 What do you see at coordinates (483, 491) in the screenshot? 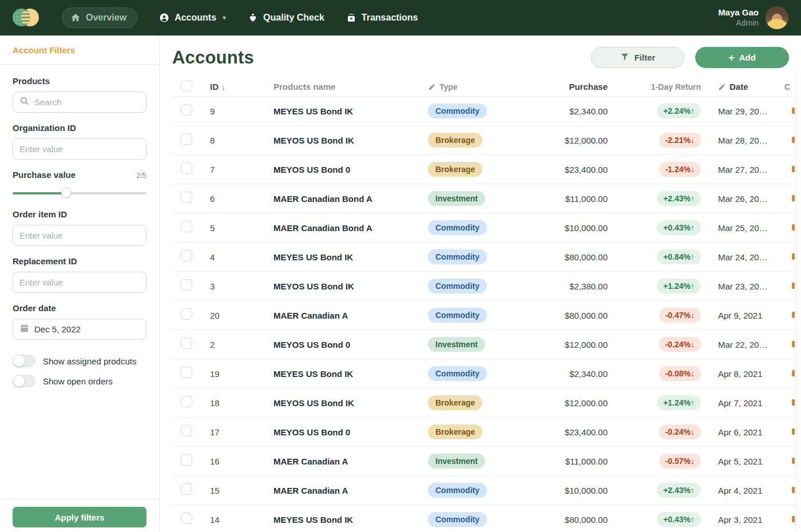
I see `table-row: 15 MAER Canadian A Commodity $10,000.00 …` at bounding box center [483, 491].